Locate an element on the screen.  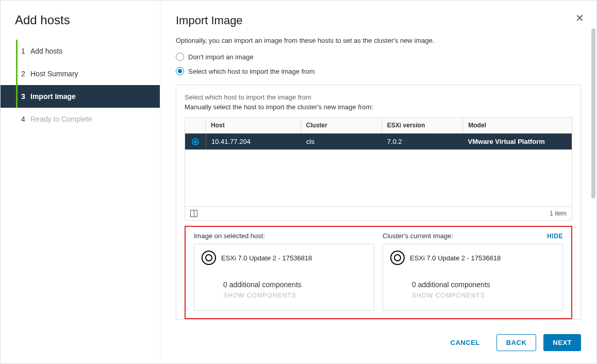
grid-empty-space is located at coordinates (378, 178).